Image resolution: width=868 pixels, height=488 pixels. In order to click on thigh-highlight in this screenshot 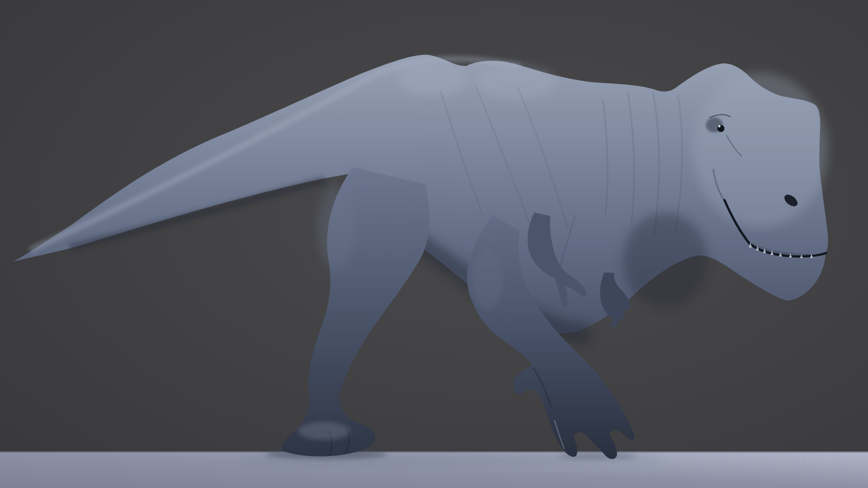, I will do `click(336, 228)`.